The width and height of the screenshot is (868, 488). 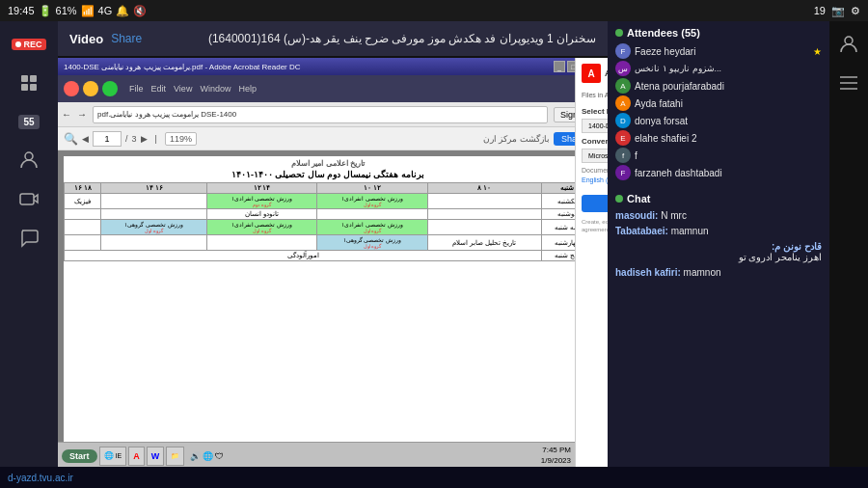 What do you see at coordinates (719, 173) in the screenshot?
I see `list-item: F farzaneh dashtabadi` at bounding box center [719, 173].